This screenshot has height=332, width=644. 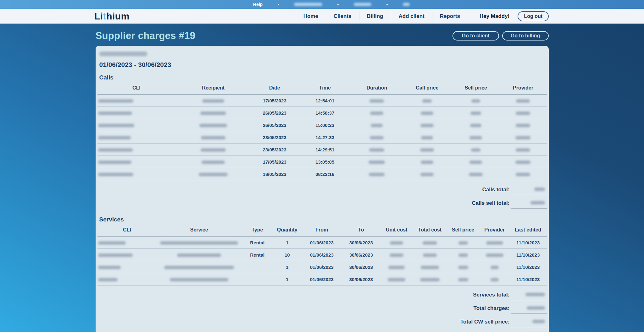 I want to click on main-nav: Home Clients Billing Add client Reports …, so click(x=422, y=16).